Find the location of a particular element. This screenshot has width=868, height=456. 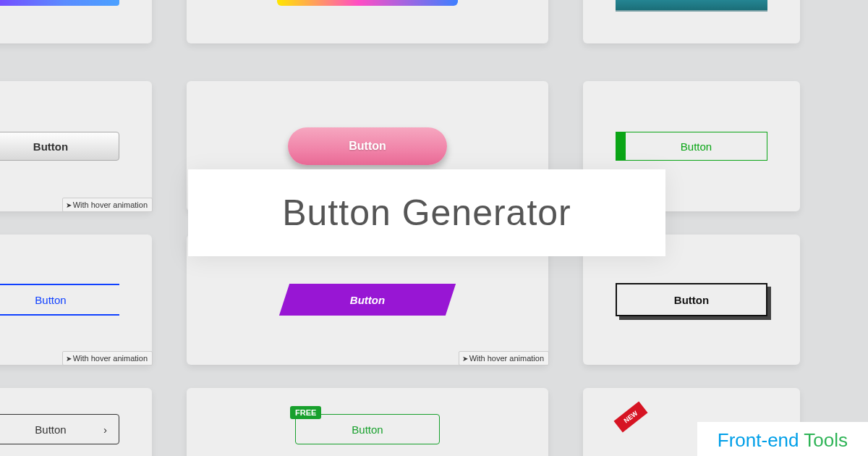

card-gradient-purple: Button is located at coordinates (76, 22).